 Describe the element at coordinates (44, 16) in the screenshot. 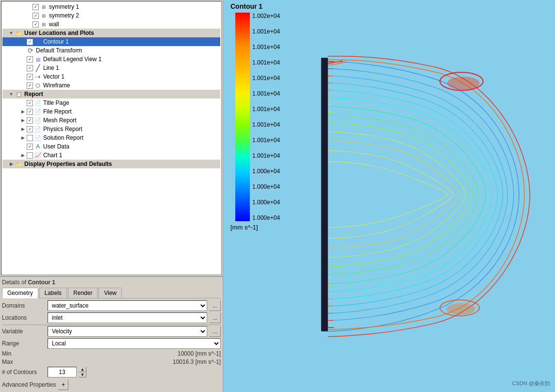

I see `mesh-icon2: ⊞` at that location.